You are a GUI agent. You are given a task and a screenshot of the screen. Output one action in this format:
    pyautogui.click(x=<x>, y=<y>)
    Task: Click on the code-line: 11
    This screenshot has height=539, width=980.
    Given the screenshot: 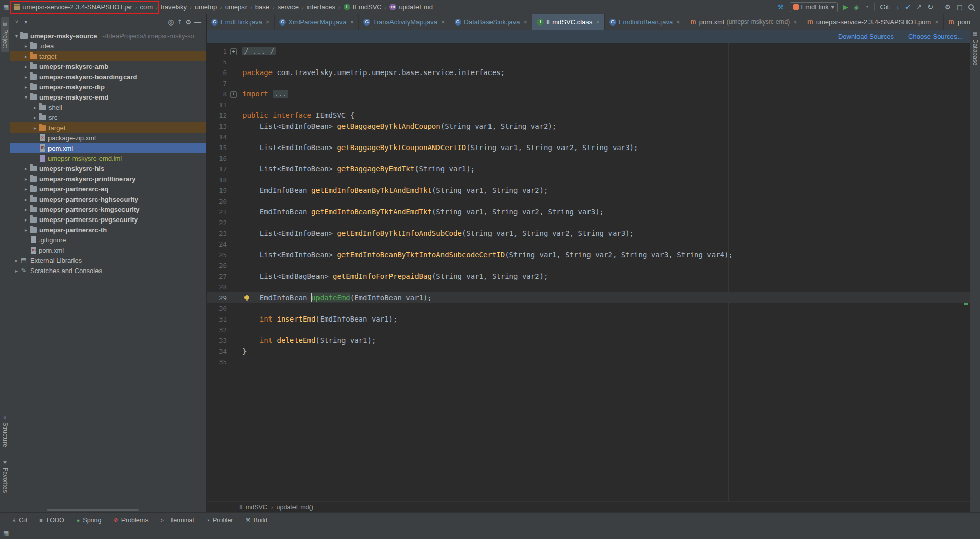 What is the action you would take?
    pyautogui.click(x=588, y=105)
    